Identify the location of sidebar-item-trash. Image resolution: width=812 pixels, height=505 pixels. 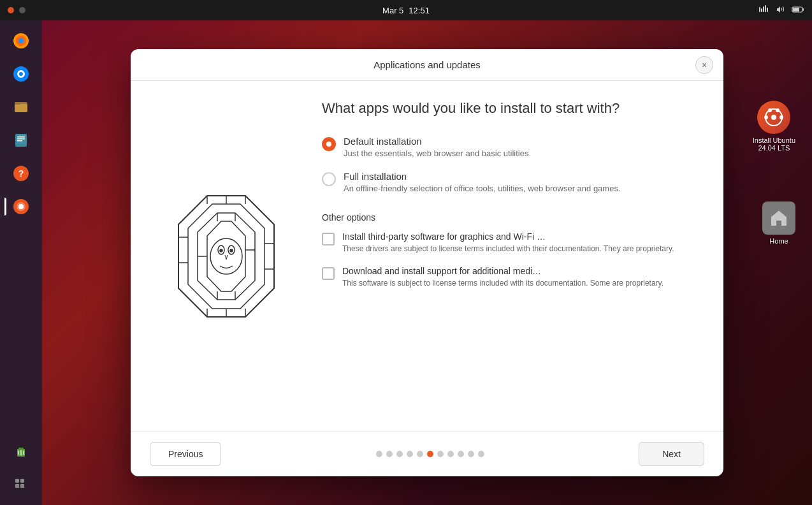
(21, 451).